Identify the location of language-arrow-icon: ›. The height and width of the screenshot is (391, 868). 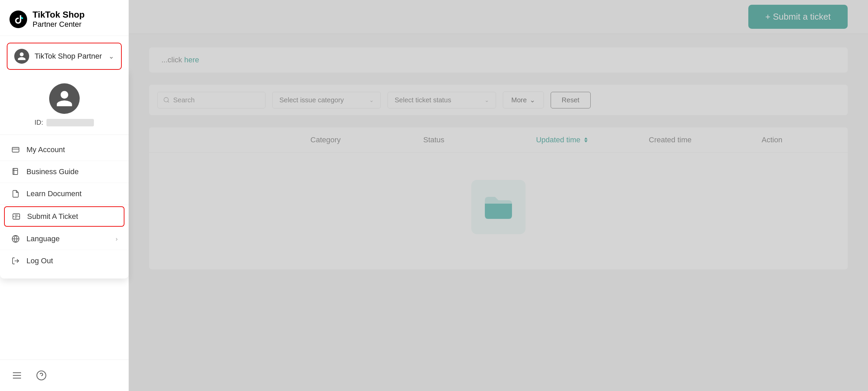
(117, 239).